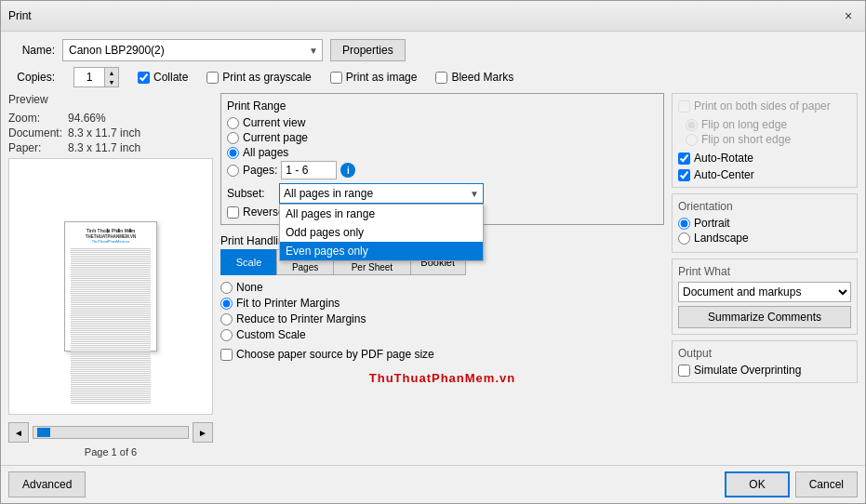  What do you see at coordinates (765, 238) in the screenshot?
I see `landscape-row: Landscape` at bounding box center [765, 238].